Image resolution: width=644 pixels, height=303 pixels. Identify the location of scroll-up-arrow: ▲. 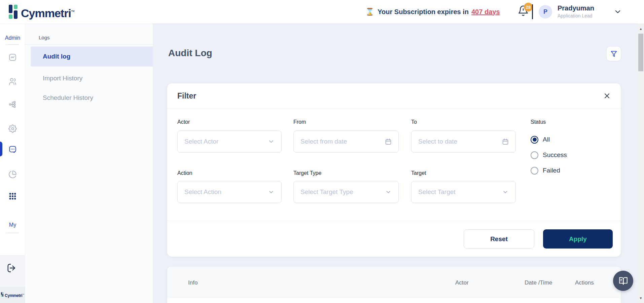
(641, 29).